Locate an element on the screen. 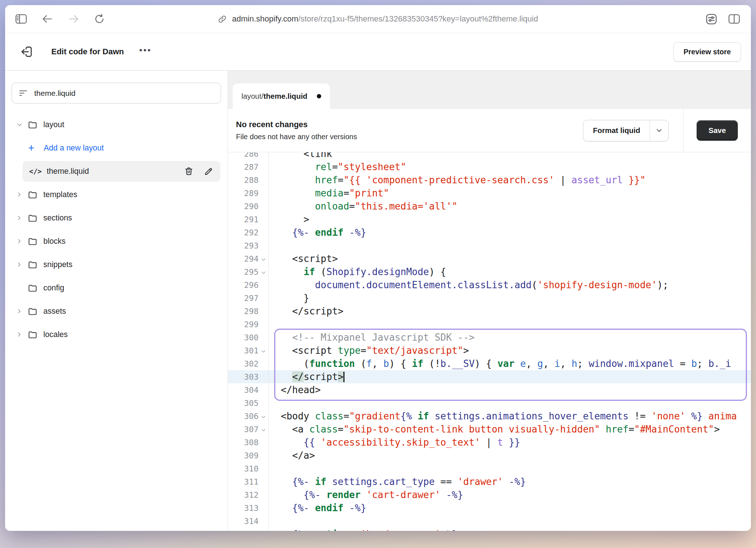 The image size is (756, 548). code-line-305: 305 is located at coordinates (489, 403).